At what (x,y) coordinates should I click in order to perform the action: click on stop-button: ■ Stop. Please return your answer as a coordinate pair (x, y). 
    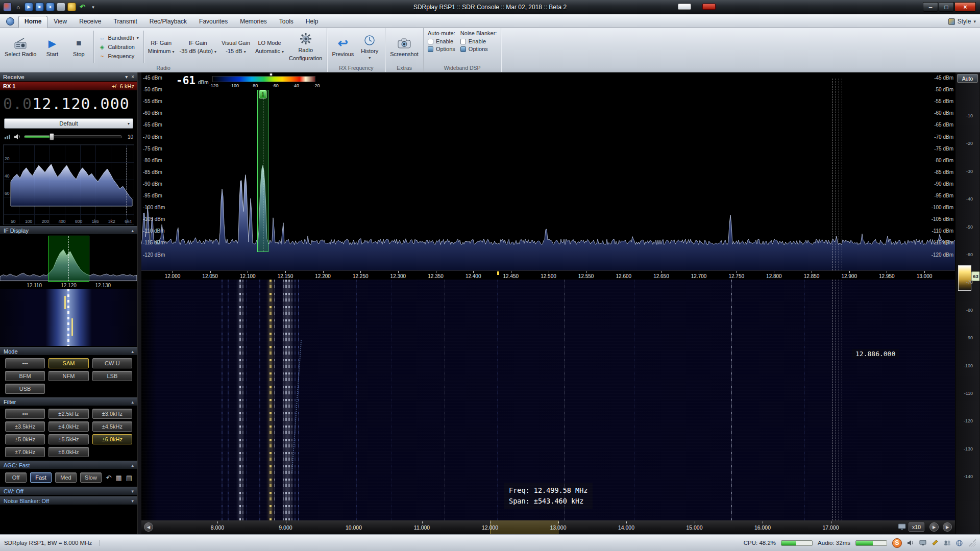
    Looking at the image, I should click on (79, 47).